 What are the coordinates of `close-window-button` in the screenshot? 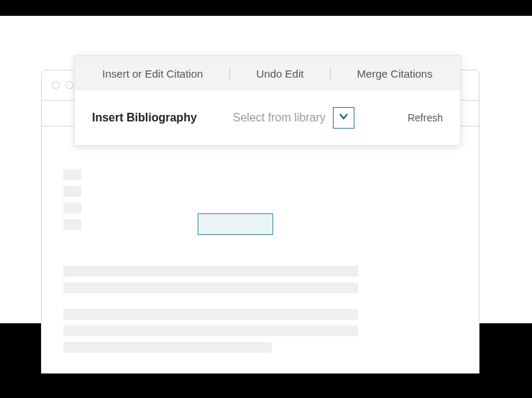 It's located at (56, 85).